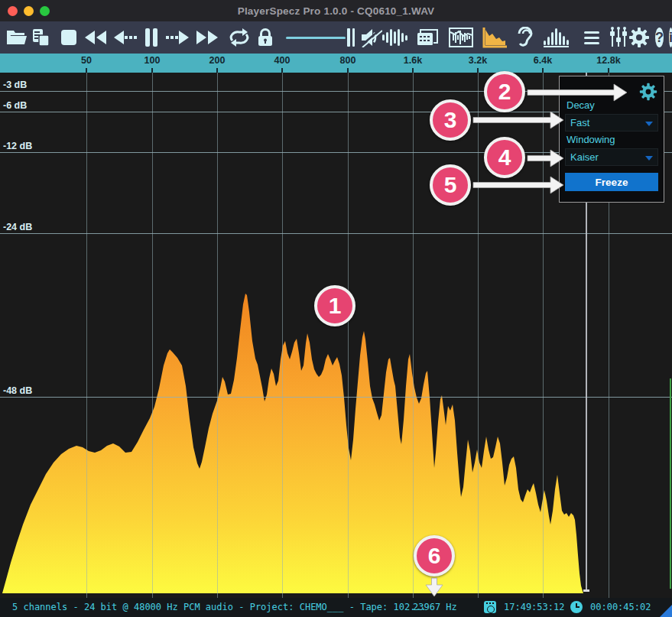  I want to click on callout-badge-3: 3, so click(450, 120).